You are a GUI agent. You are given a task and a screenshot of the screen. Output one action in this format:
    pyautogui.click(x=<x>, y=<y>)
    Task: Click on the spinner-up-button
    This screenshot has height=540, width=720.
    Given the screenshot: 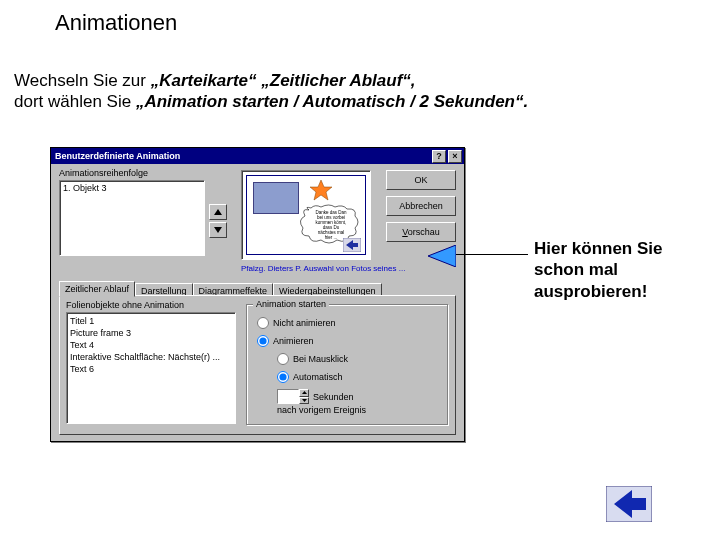 What is the action you would take?
    pyautogui.click(x=304, y=393)
    